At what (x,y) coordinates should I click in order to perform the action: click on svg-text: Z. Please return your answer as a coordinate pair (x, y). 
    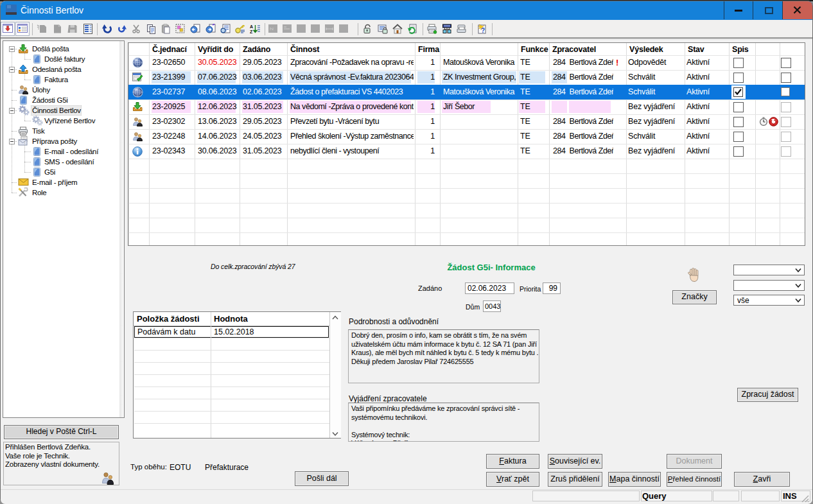
    Looking at the image, I should click on (252, 32).